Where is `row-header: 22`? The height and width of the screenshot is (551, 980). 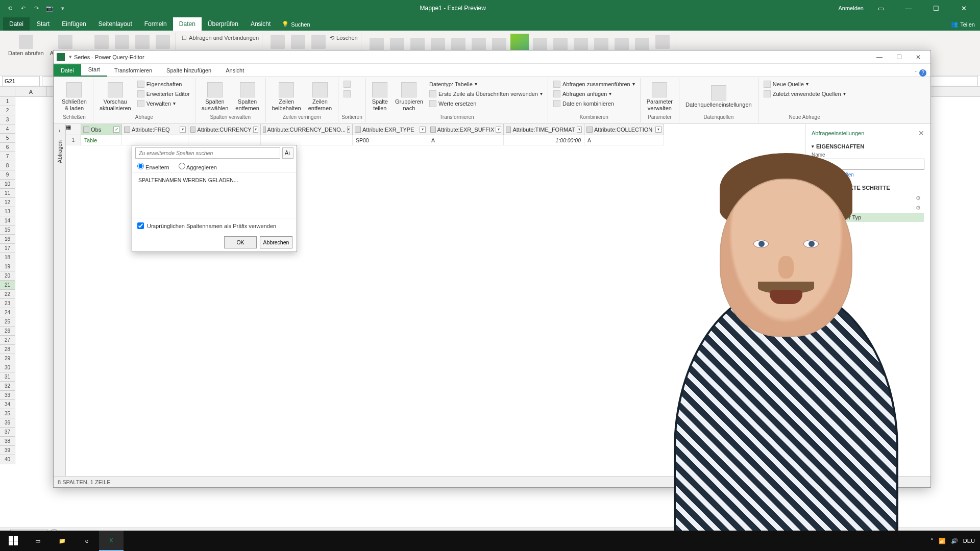 row-header: 22 is located at coordinates (8, 294).